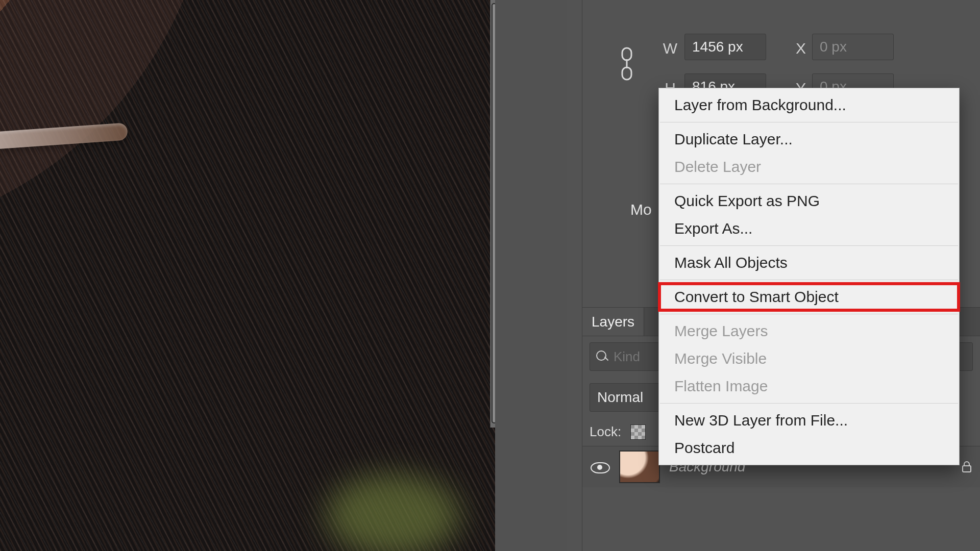 The width and height of the screenshot is (980, 551). Describe the element at coordinates (809, 359) in the screenshot. I see `menu-item-merge-visible: Merge Visible` at that location.